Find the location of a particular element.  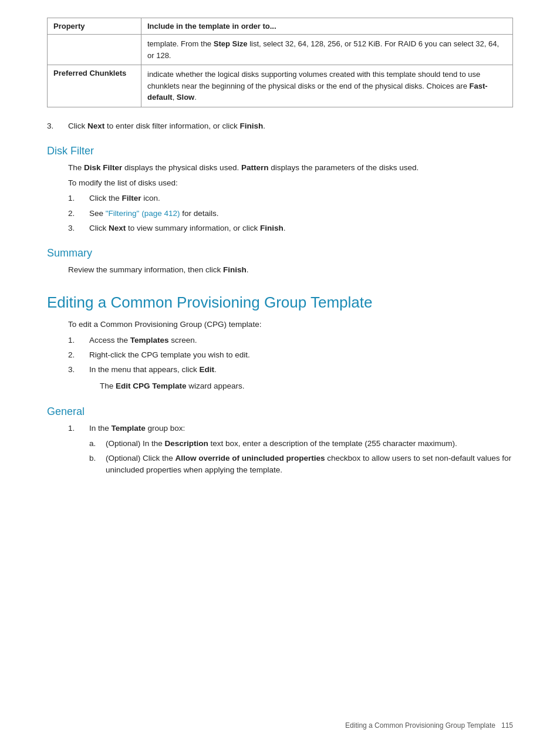

list-item: a. (Optional) In the Description text bo… is located at coordinates (301, 444).